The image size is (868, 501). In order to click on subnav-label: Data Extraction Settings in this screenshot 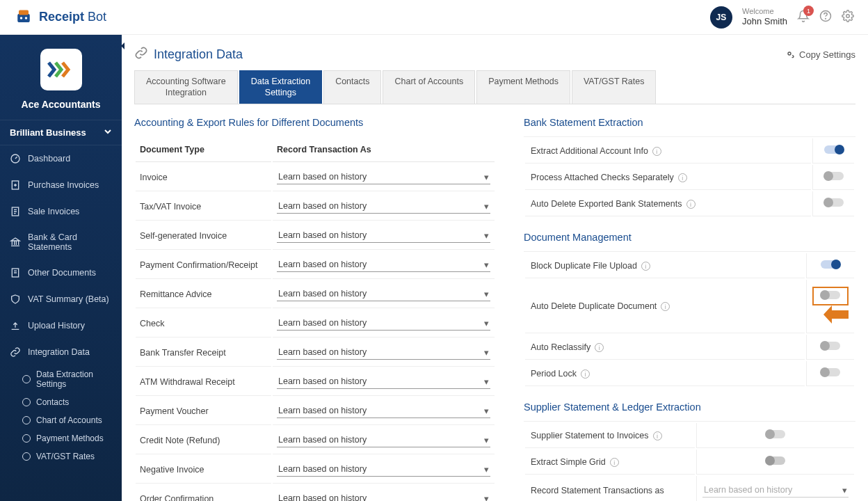, I will do `click(74, 379)`.